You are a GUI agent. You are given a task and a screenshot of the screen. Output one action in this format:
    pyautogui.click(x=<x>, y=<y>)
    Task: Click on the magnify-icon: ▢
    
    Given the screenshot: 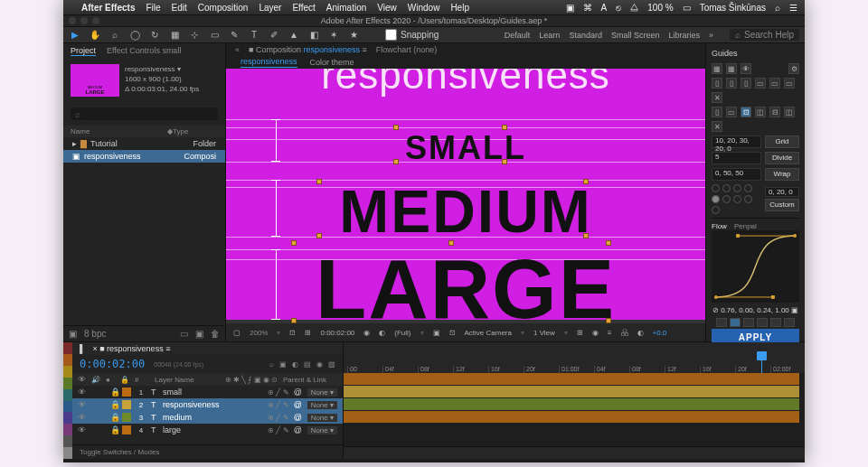 What is the action you would take?
    pyautogui.click(x=237, y=332)
    